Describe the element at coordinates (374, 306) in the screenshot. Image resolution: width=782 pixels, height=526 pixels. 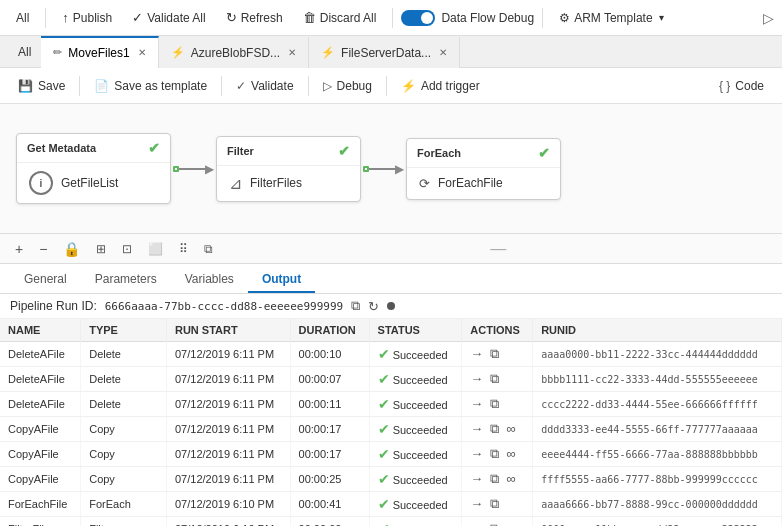
I see `refresh-run-icon: ↻` at that location.